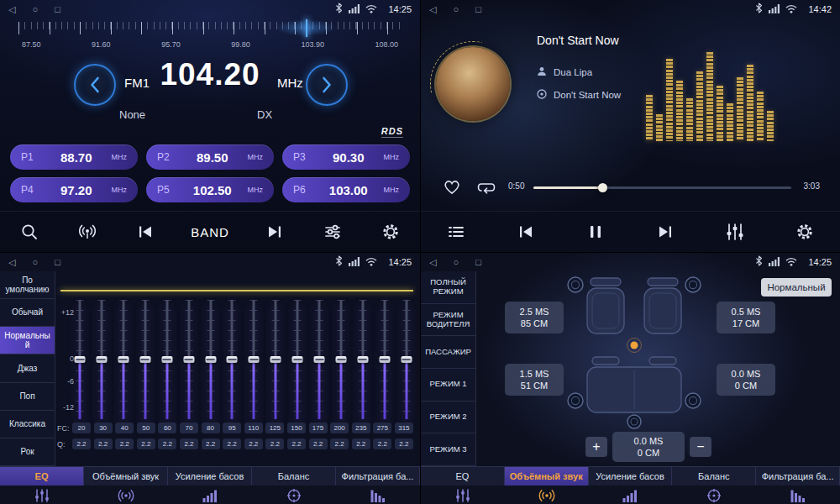 This screenshot has height=504, width=840. Describe the element at coordinates (534, 380) in the screenshot. I see `rear-left-delay: 1.5 MS 51 CM` at that location.